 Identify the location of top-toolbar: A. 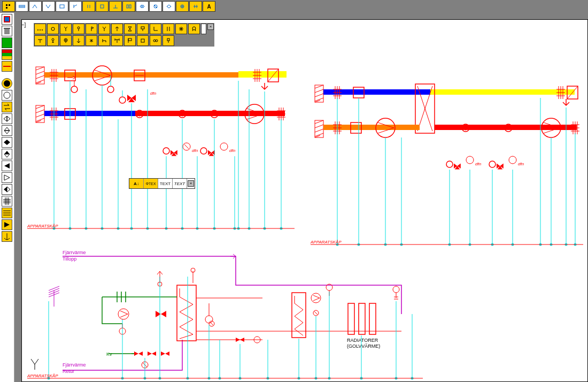
(294, 7).